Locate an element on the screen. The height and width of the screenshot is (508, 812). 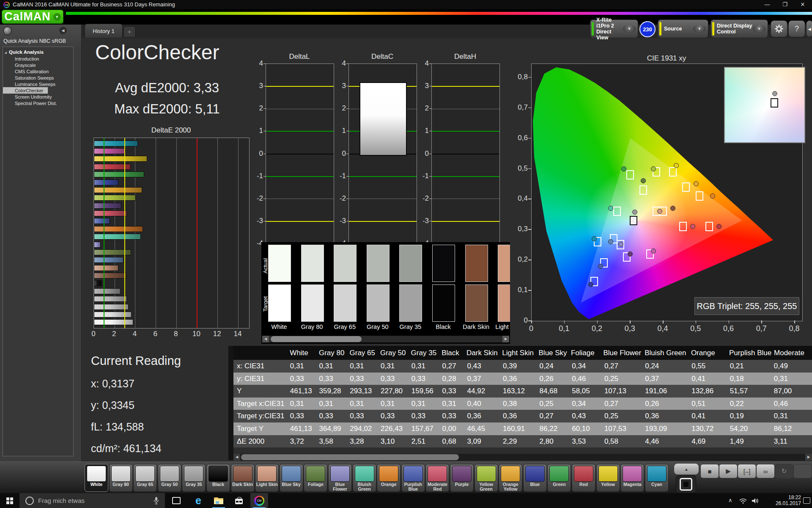
close-button: ✕ is located at coordinates (803, 5).